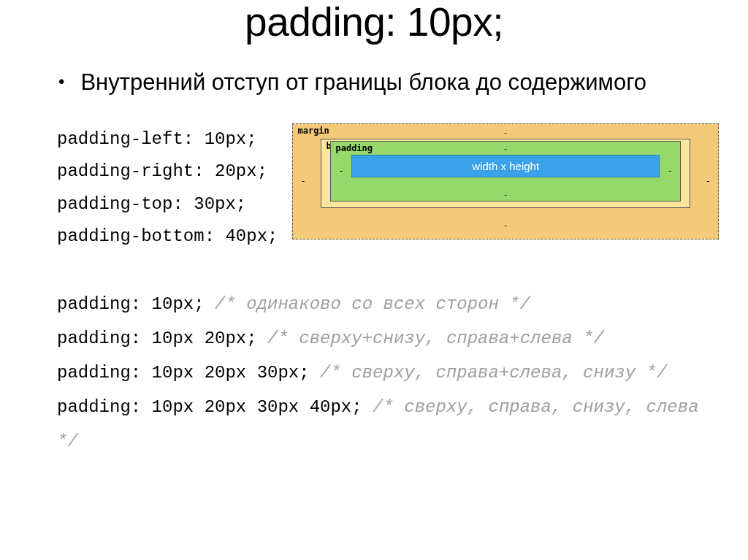 This screenshot has width=748, height=560. What do you see at coordinates (373, 304) in the screenshot?
I see `code-comment: /* одинаково со всех сторон */` at bounding box center [373, 304].